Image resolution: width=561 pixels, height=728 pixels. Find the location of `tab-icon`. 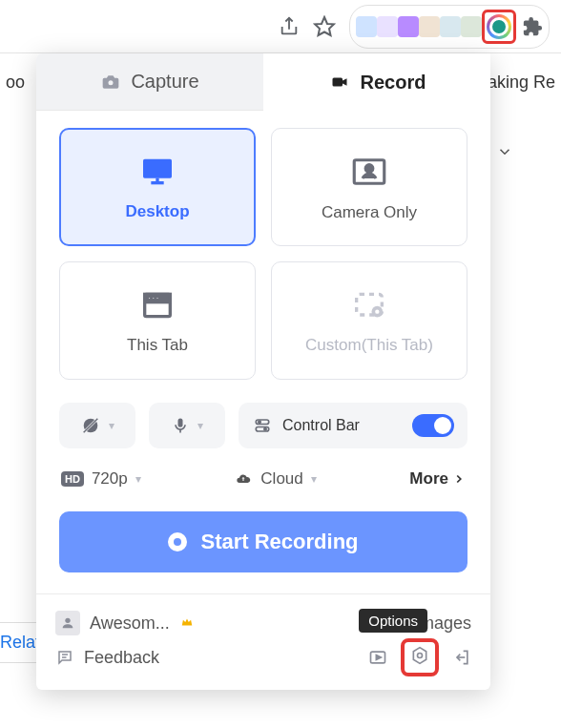

tab-icon is located at coordinates (157, 305).